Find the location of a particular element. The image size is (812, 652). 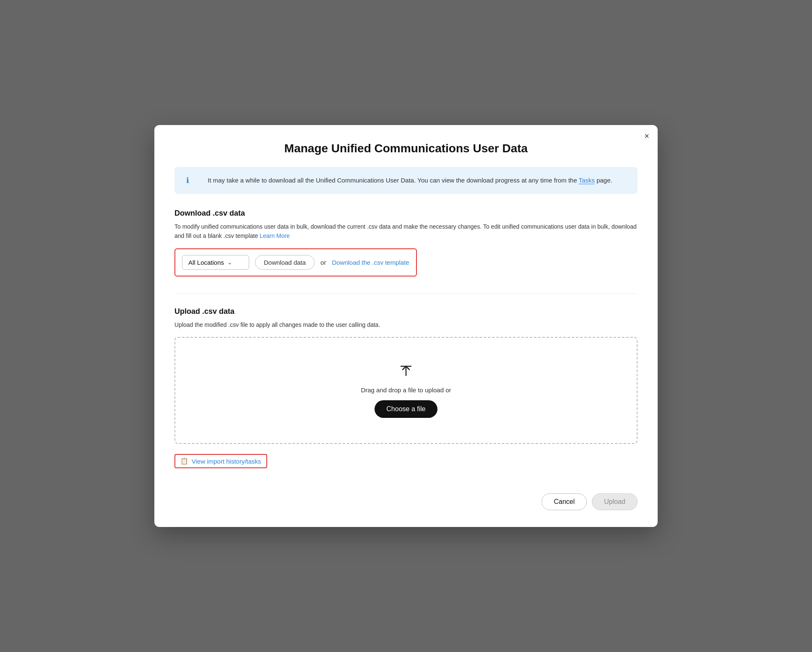

chevron-down-icon: ⌄ is located at coordinates (230, 262).